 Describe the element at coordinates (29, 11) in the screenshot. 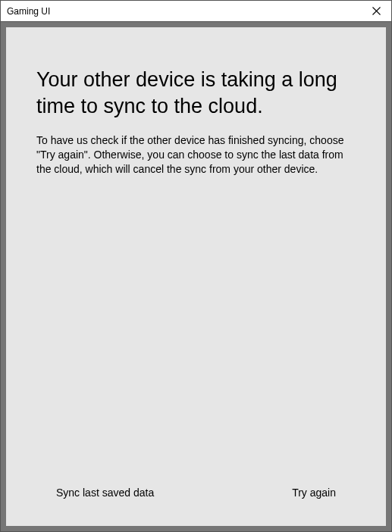

I see `window-title: Gaming UI` at that location.